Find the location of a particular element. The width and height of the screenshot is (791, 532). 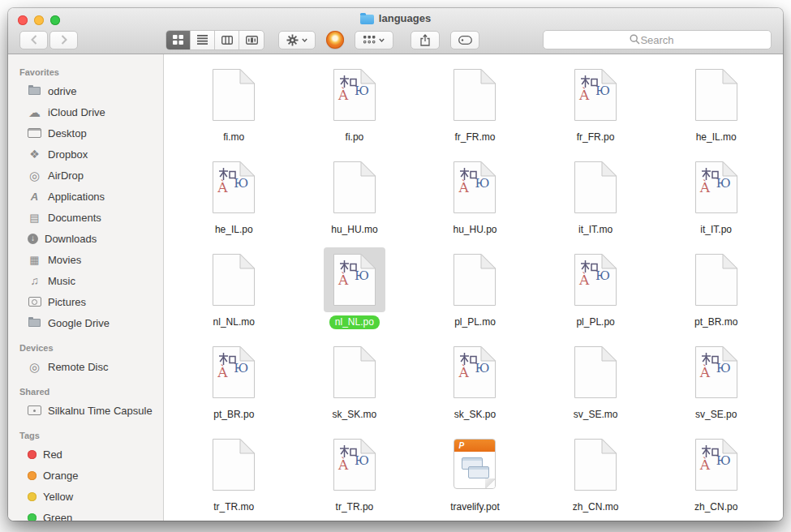

sidebar-item: Applications is located at coordinates (86, 196).